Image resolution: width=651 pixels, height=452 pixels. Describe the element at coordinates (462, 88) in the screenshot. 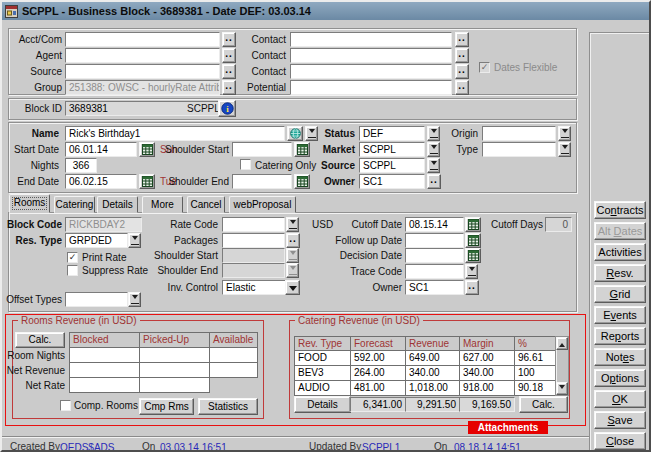

I see `potential-lookup-button: ..` at that location.